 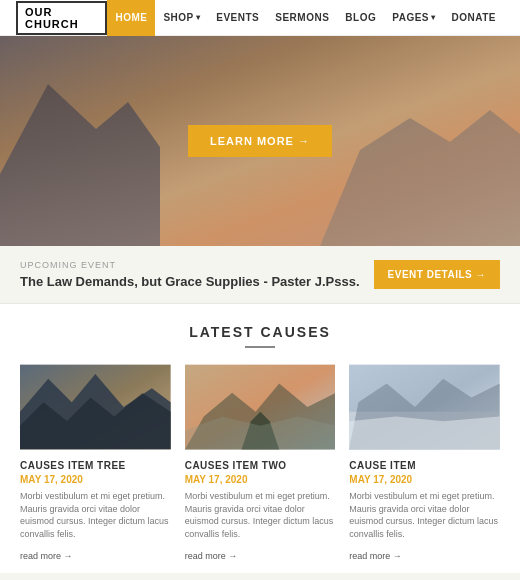 I want to click on event-details-button: EVENT DETAILS →, so click(x=437, y=274).